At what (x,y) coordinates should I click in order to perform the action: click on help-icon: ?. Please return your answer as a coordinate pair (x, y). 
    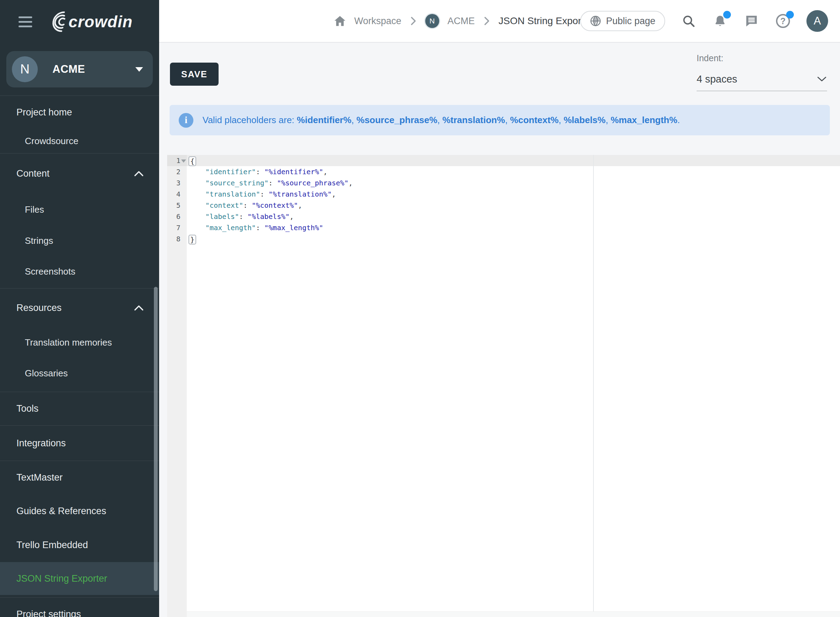
    Looking at the image, I should click on (783, 21).